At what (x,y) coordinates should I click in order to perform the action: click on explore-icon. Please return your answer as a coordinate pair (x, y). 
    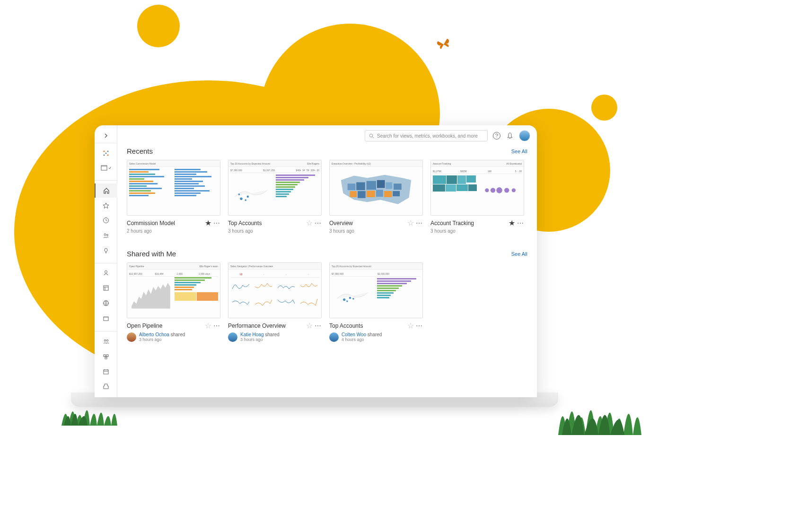
    Looking at the image, I should click on (106, 303).